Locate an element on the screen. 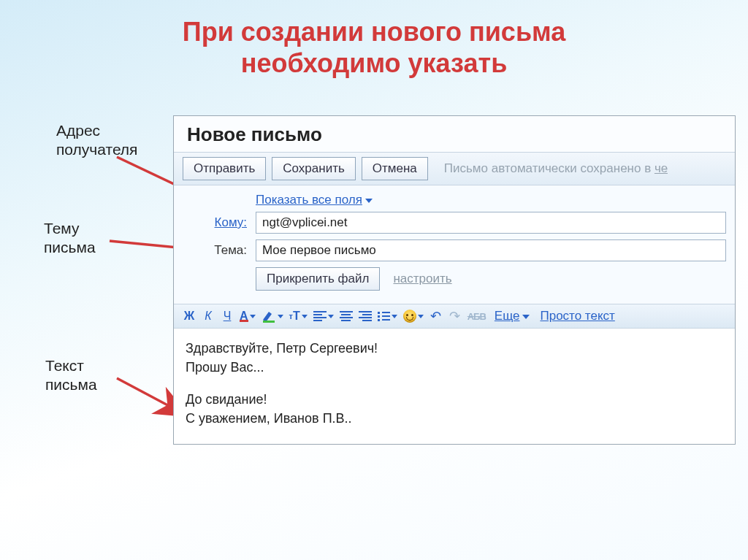 The height and width of the screenshot is (560, 748). font-size-big-glyph: Т is located at coordinates (297, 316).